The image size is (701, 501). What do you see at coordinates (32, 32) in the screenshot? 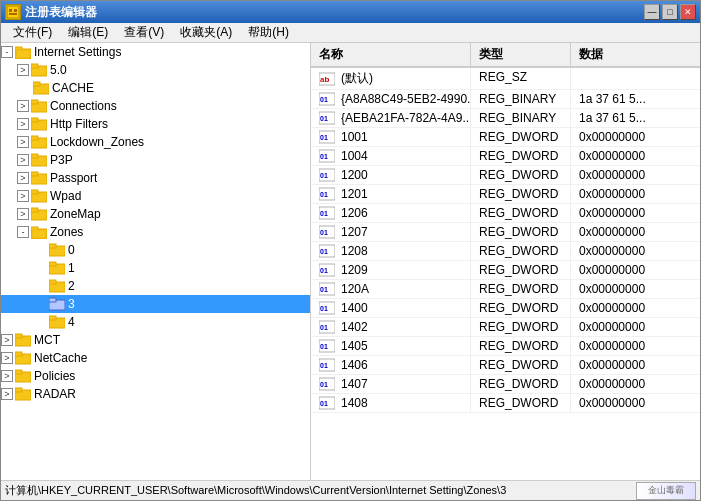
I see `menu-item: 文件(F)` at bounding box center [32, 32].